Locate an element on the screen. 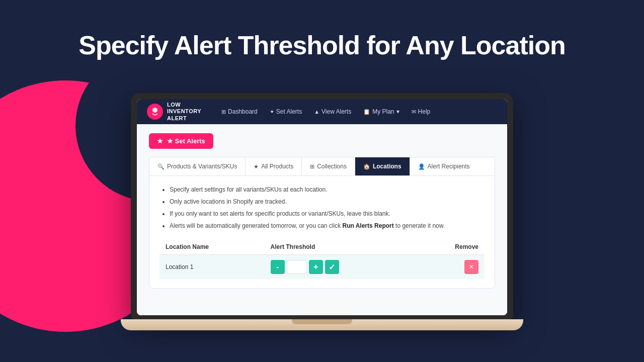 The width and height of the screenshot is (644, 362). tab-alert-recipients: 👤 Alert Recipients is located at coordinates (444, 166).